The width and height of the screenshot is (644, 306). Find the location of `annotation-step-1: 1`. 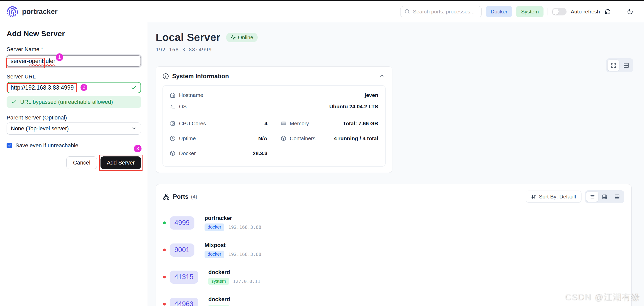

annotation-step-1: 1 is located at coordinates (59, 57).